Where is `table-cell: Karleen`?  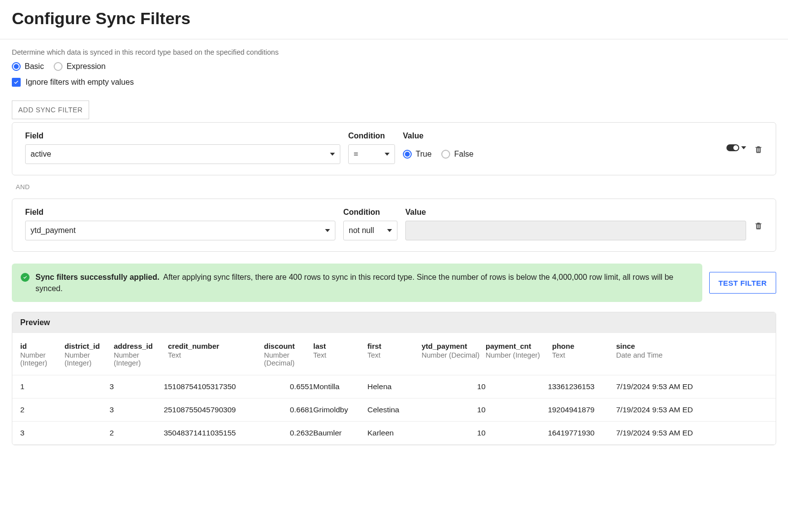
table-cell: Karleen is located at coordinates (394, 433).